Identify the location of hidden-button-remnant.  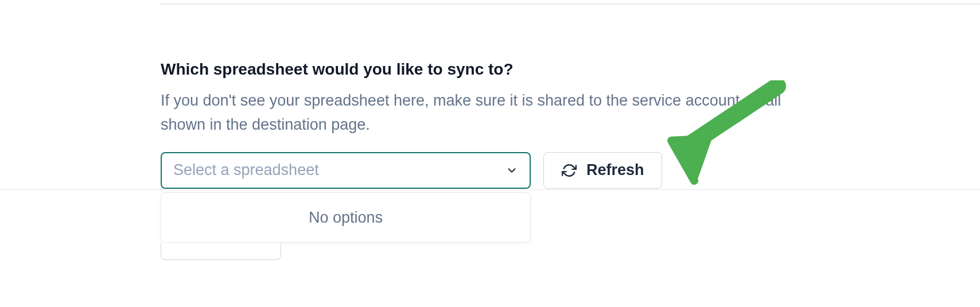
(221, 251).